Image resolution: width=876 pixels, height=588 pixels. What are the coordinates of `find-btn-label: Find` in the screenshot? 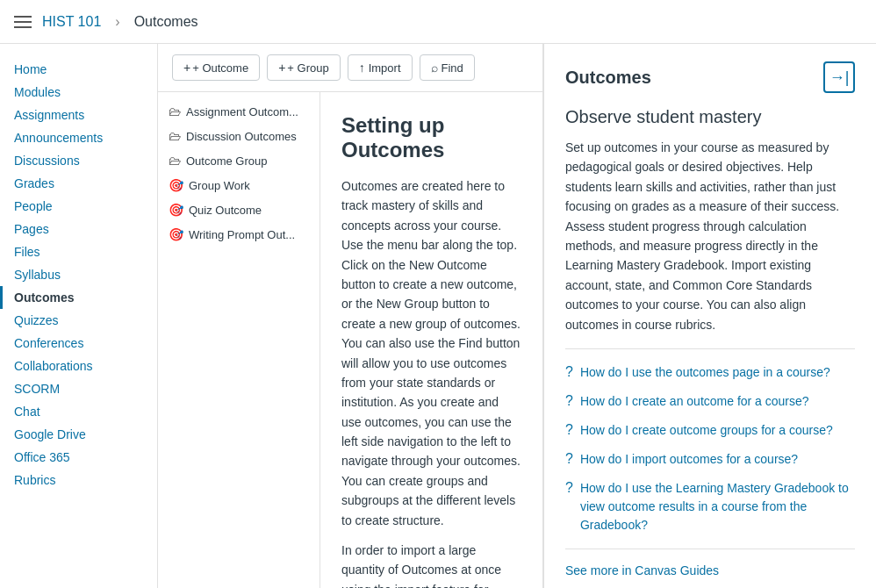 It's located at (453, 68).